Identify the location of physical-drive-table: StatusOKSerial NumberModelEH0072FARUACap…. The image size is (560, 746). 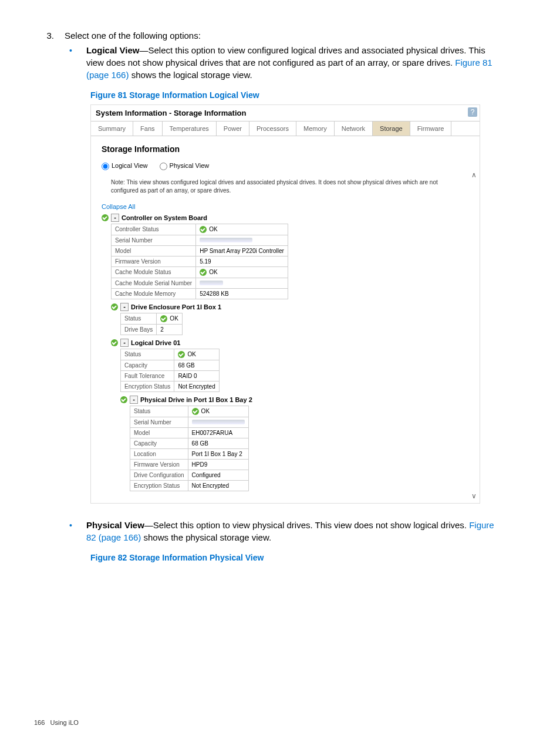
(189, 448).